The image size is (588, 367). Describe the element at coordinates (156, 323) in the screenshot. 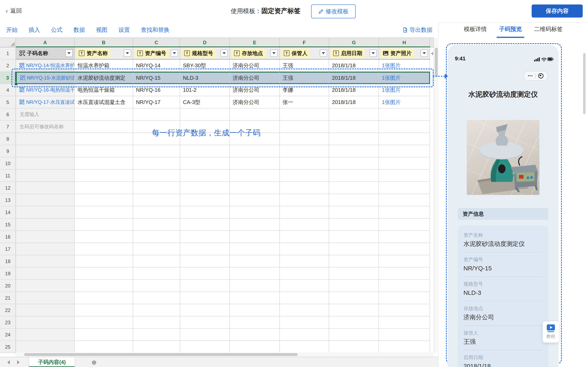

I see `cell-C23` at that location.